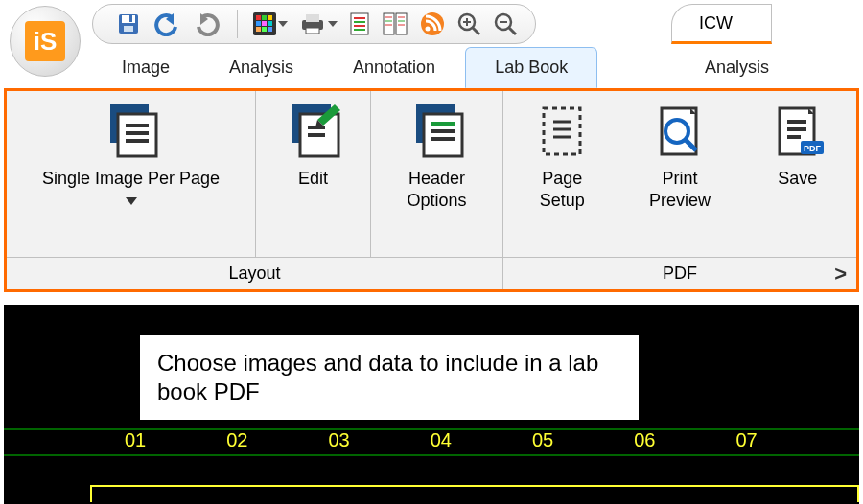 The height and width of the screenshot is (504, 863). I want to click on color-grid-icon, so click(270, 24).